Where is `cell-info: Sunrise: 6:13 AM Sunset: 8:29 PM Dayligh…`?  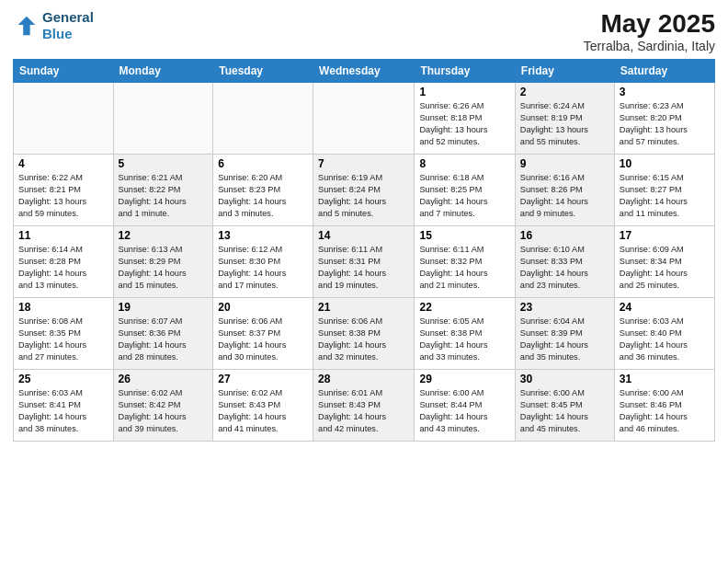 cell-info: Sunrise: 6:13 AM Sunset: 8:29 PM Dayligh… is located at coordinates (164, 268).